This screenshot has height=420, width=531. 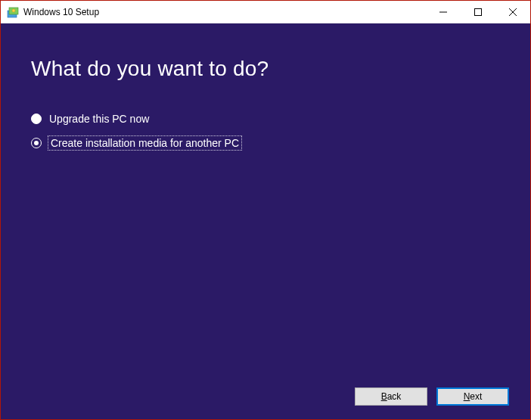 What do you see at coordinates (443, 12) in the screenshot?
I see `minimize-button` at bounding box center [443, 12].